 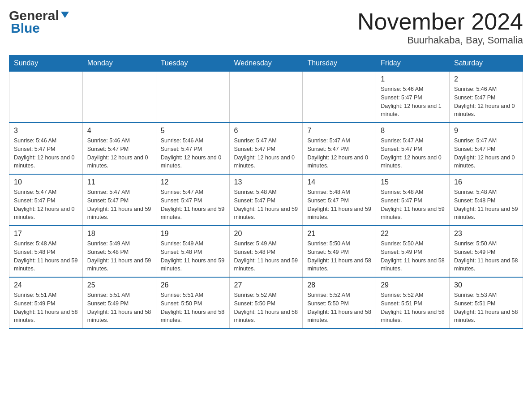 I want to click on calendar-cell: 17Sunrise: 5:48 AM Sunset: 5:48 PM Dayli…, so click(x=46, y=252).